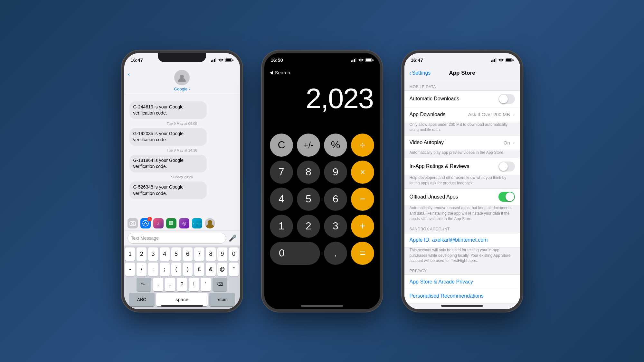 The width and height of the screenshot is (644, 362). Describe the element at coordinates (462, 215) in the screenshot. I see `offload-desc: Automatically remove unused apps, but ke…` at that location.